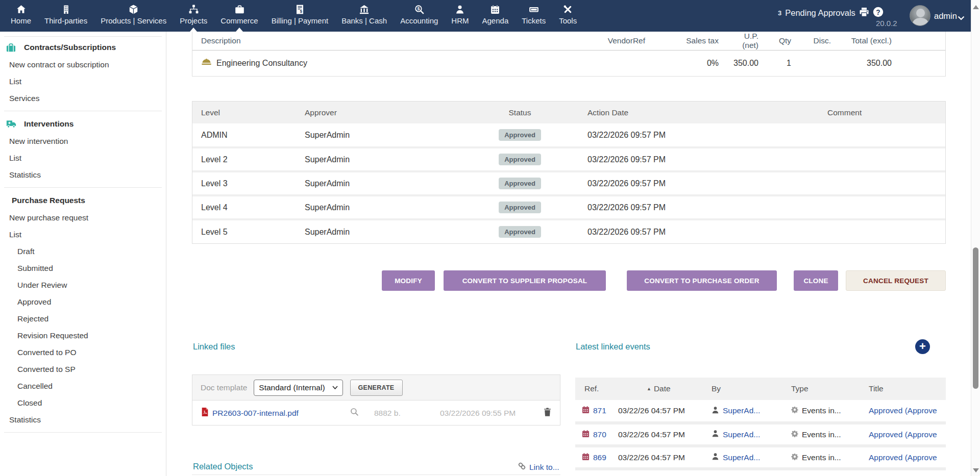  Describe the element at coordinates (702, 281) in the screenshot. I see `convert-to-purchase-order-button: CONVERT TO PURCHASE ORDER` at that location.